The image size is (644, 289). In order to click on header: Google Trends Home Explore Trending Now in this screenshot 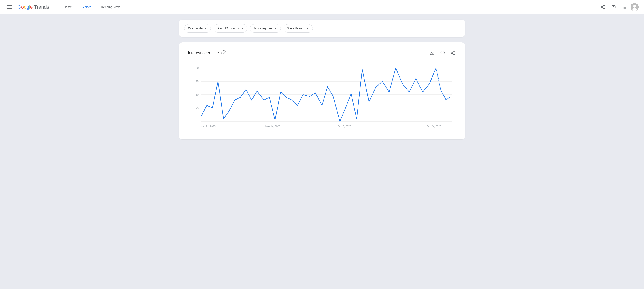, I will do `click(322, 7)`.